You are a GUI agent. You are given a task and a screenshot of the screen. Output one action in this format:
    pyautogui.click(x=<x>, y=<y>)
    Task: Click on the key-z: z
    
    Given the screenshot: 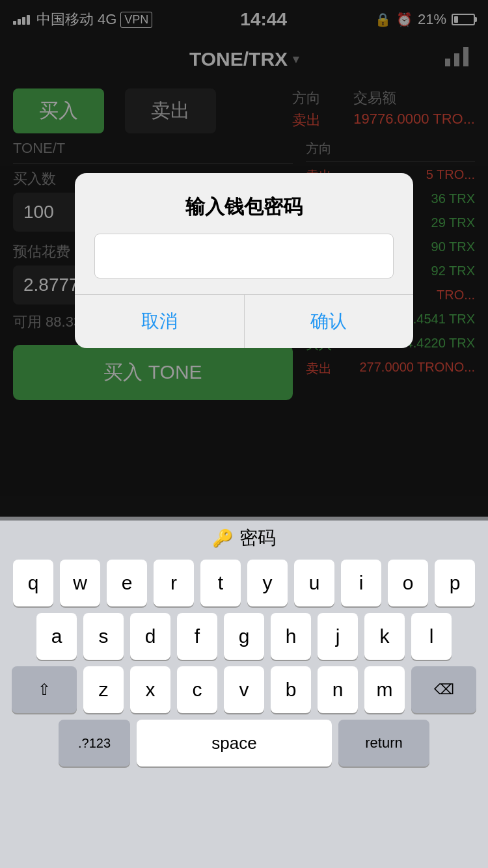 What is the action you would take?
    pyautogui.click(x=103, y=690)
    